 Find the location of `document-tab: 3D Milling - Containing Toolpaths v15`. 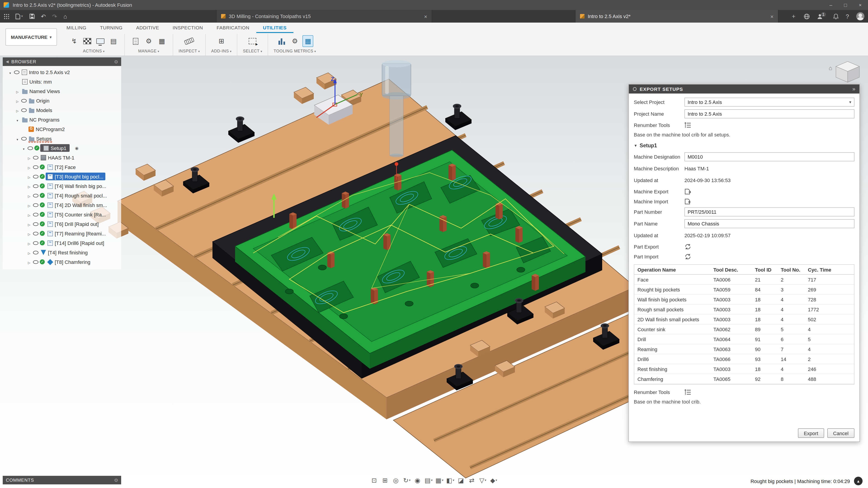

document-tab: 3D Milling - Containing Toolpaths v15 is located at coordinates (324, 16).